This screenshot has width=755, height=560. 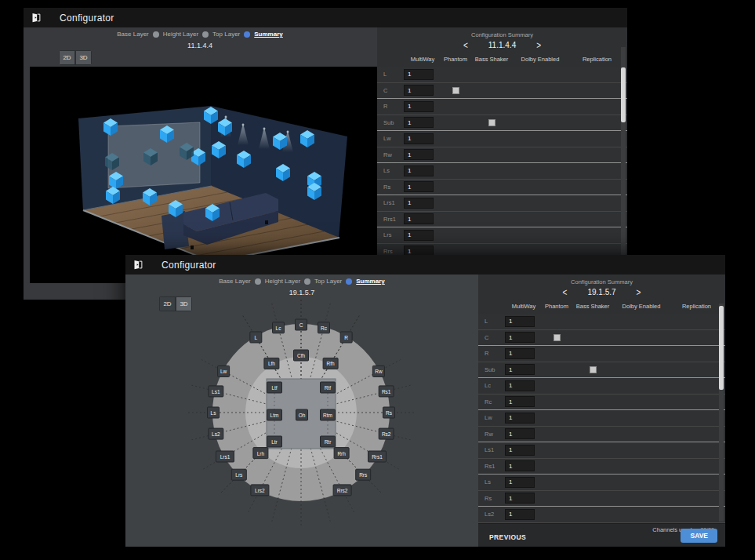 I want to click on col-multiway: MultiWay, so click(x=423, y=60).